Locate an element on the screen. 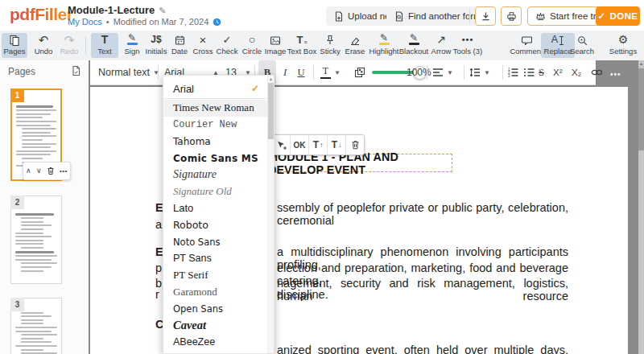 This screenshot has width=644, height=354. undo-icon: ↶ is located at coordinates (43, 39).